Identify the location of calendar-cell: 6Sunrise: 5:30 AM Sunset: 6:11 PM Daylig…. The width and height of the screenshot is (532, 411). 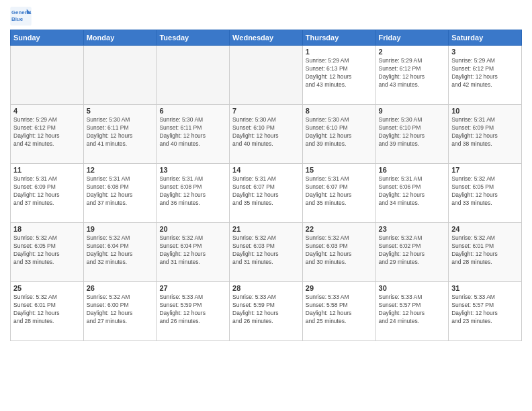
(193, 134).